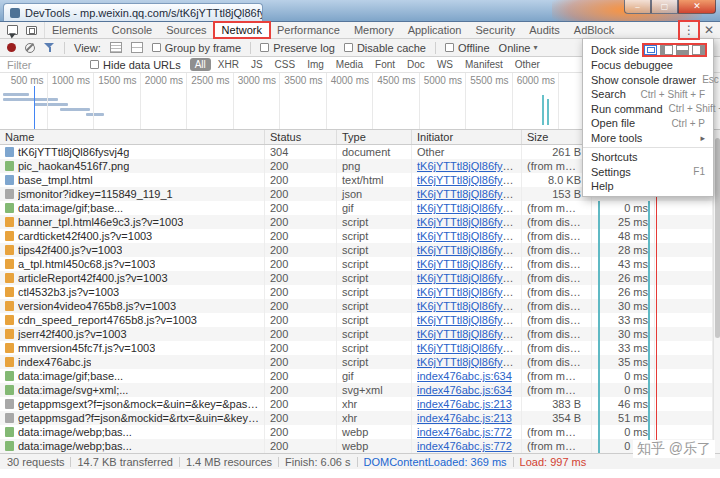 The width and height of the screenshot is (720, 478). What do you see at coordinates (697, 7) in the screenshot?
I see `close-window-button: ✕` at bounding box center [697, 7].